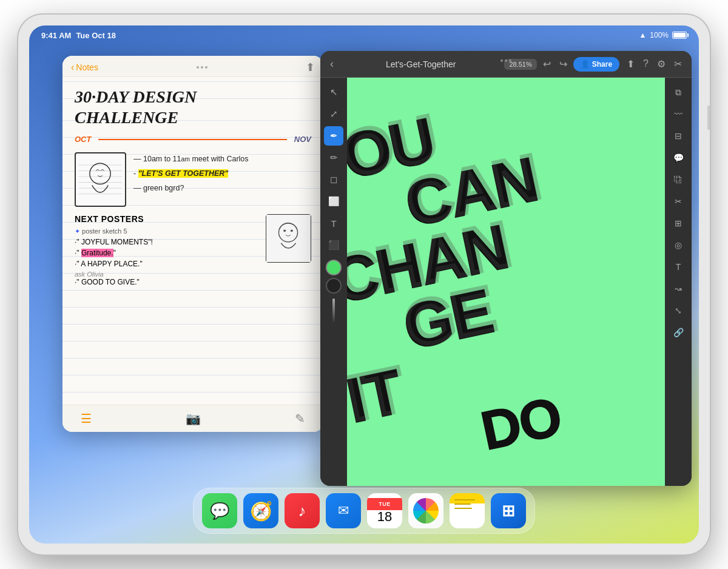 This screenshot has width=728, height=569. I want to click on messages-icon: 💬, so click(220, 511).